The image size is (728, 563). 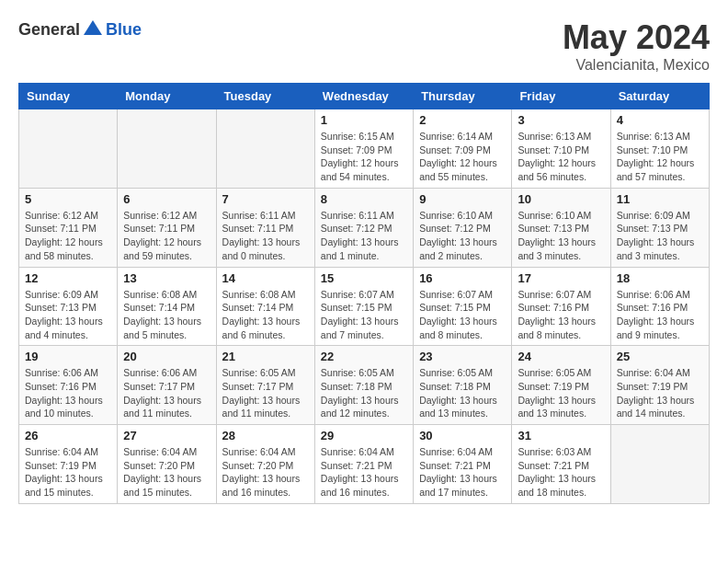 I want to click on day-number: 22, so click(x=364, y=357).